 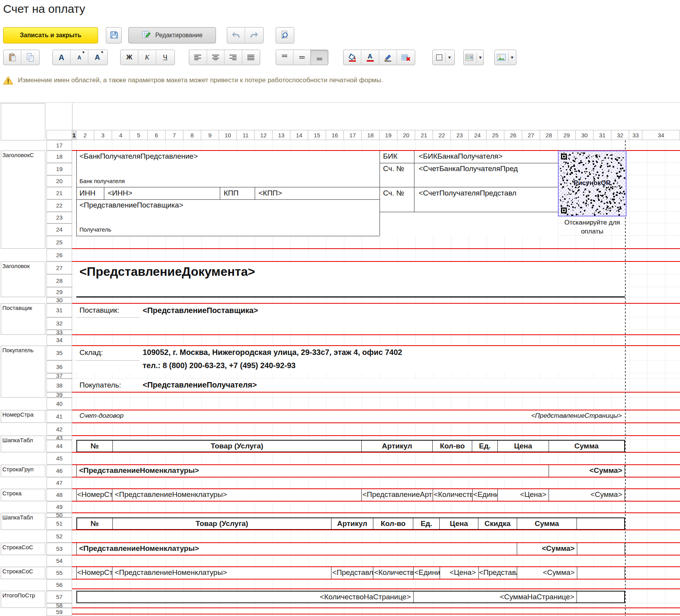 I want to click on row-header: 36, so click(x=59, y=367).